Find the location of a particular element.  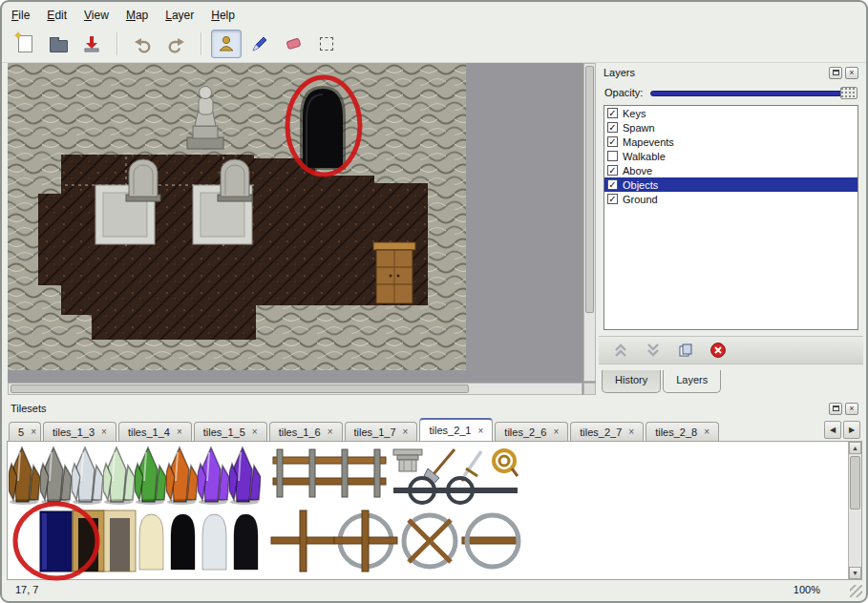

layer-row-objects: ✓ Objects is located at coordinates (731, 185).